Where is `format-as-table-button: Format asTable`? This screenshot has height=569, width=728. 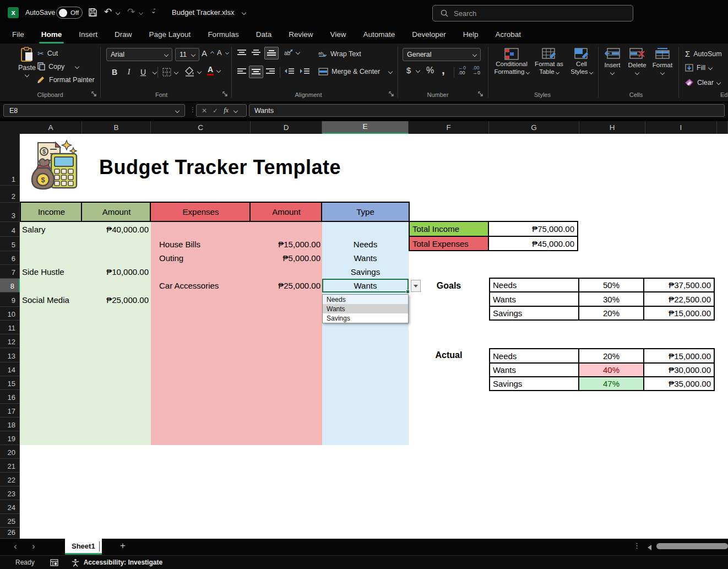 format-as-table-button: Format asTable is located at coordinates (549, 62).